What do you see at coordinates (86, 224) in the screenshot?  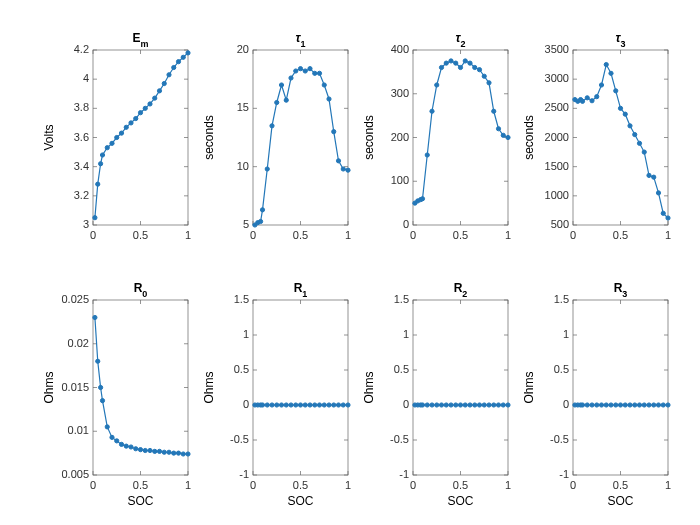 I see `y-tick-label: 3` at bounding box center [86, 224].